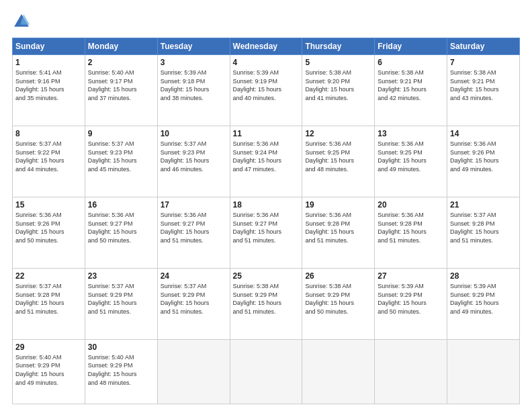  What do you see at coordinates (121, 47) in the screenshot?
I see `header-monday: Monday` at bounding box center [121, 47].